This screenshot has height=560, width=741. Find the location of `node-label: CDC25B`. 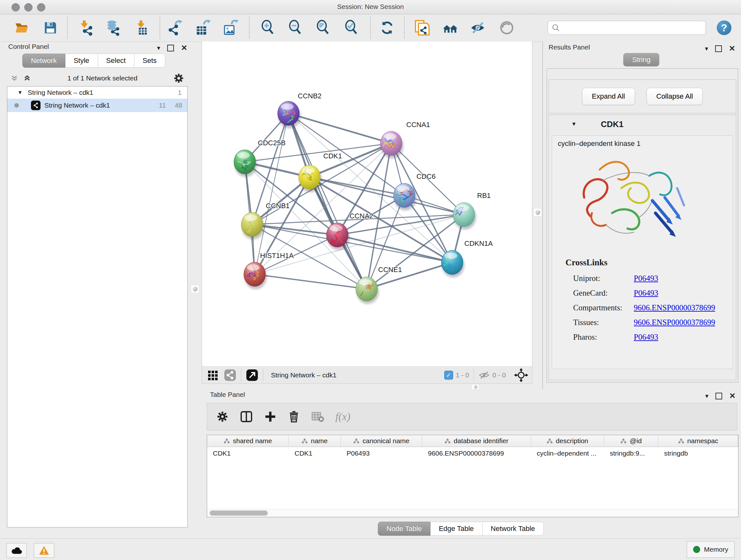

node-label: CDC25B is located at coordinates (272, 143).